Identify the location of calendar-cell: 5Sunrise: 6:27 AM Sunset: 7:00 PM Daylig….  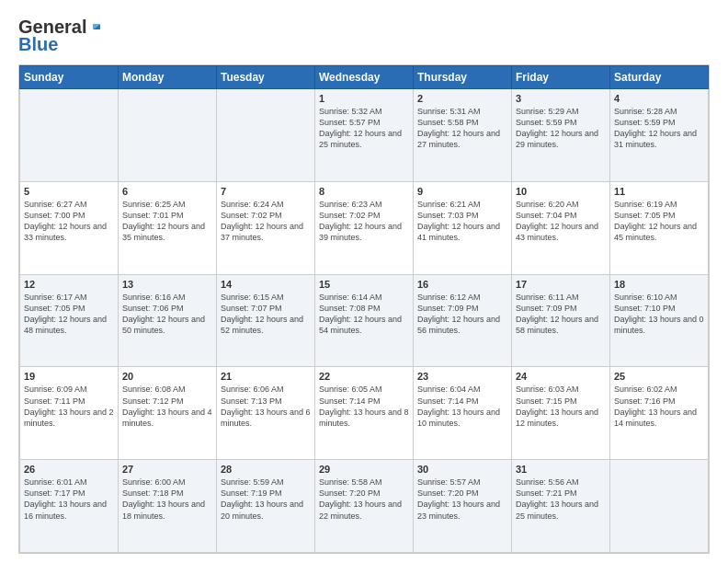
(70, 228).